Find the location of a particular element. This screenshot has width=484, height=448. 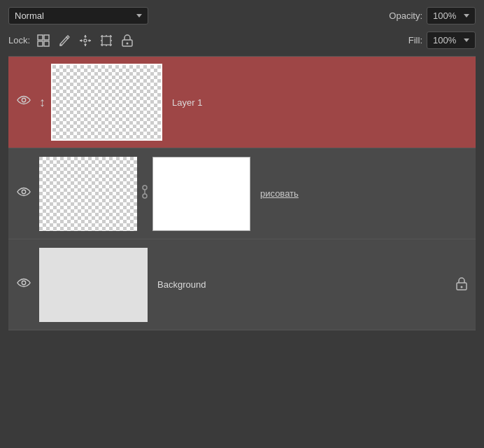

opacity-dropdown: 100% is located at coordinates (451, 15).